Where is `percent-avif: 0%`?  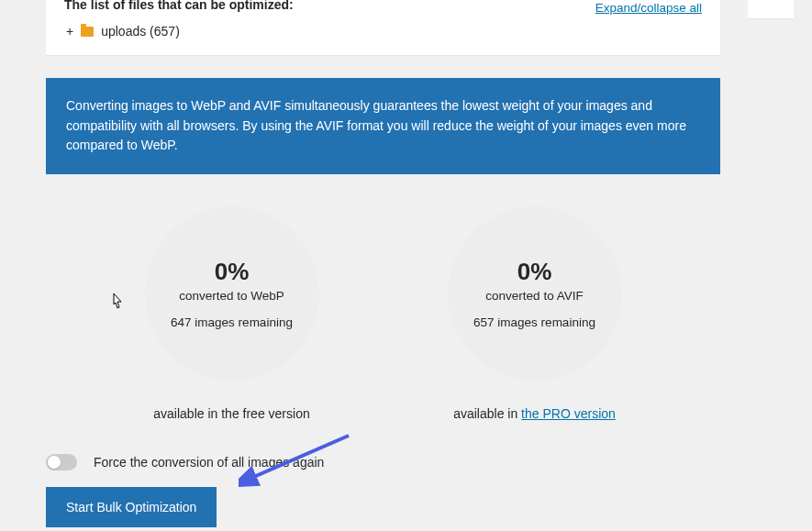
percent-avif: 0% is located at coordinates (535, 271).